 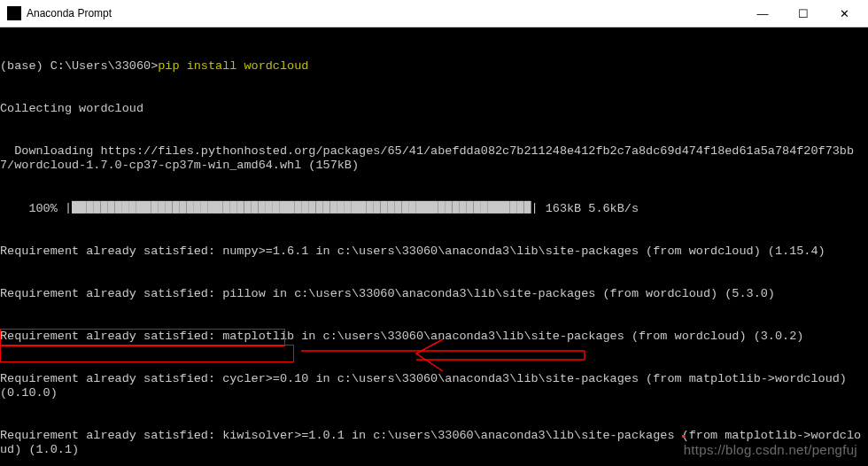 I want to click on output-line: Requirement already satisfied: pillow in…, so click(x=434, y=294).